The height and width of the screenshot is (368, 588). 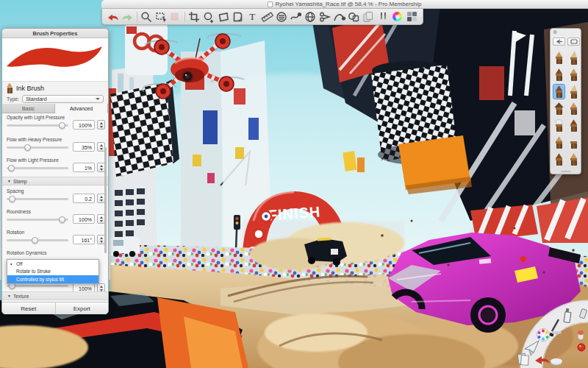 What do you see at coordinates (37, 286) in the screenshot?
I see `hidden-slider` at bounding box center [37, 286].